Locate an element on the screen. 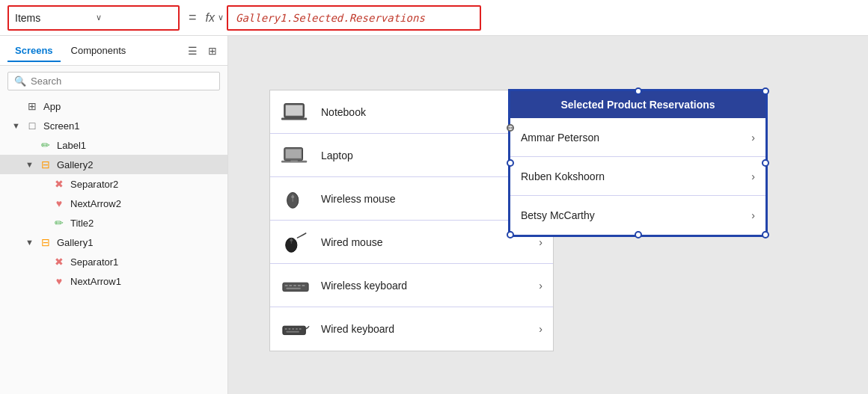  tree-item-nextarrow1: ♥ NextArrow1 is located at coordinates (114, 281).